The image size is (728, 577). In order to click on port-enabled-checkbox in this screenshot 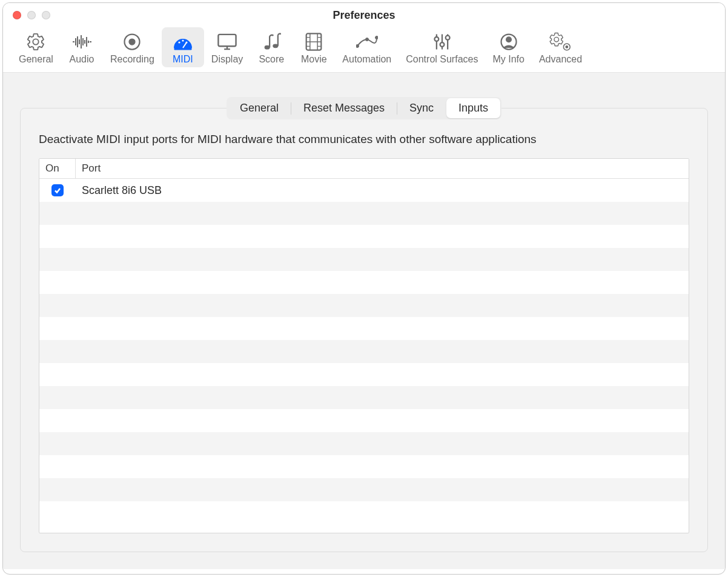, I will do `click(58, 190)`.